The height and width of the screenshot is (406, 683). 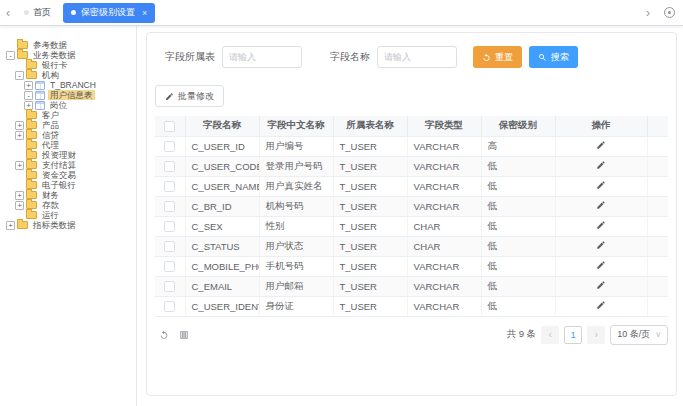 What do you see at coordinates (658, 126) in the screenshot?
I see `header-filler` at bounding box center [658, 126].